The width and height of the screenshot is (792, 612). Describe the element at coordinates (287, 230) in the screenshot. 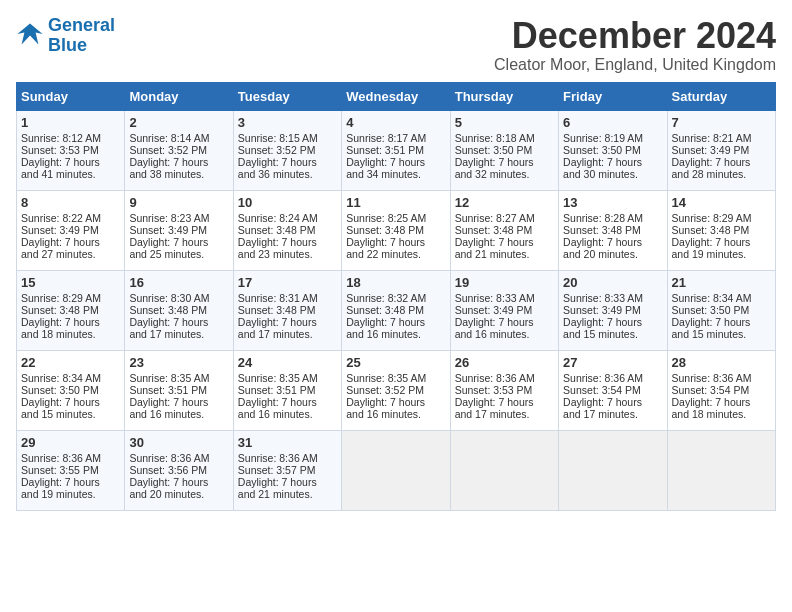

I see `calendar-day-10: 10Sunrise: 8:24 AMSunset: 3:48 PMDayligh…` at that location.